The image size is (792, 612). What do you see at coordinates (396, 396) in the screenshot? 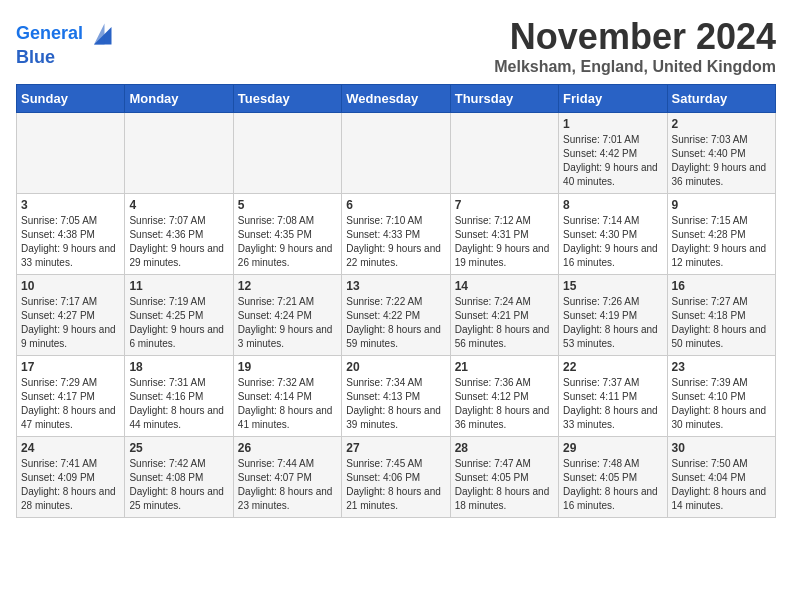
I see `week-row-3: 17Sunrise: 7:29 AM Sunset: 4:17 PM Dayli…` at bounding box center [396, 396].